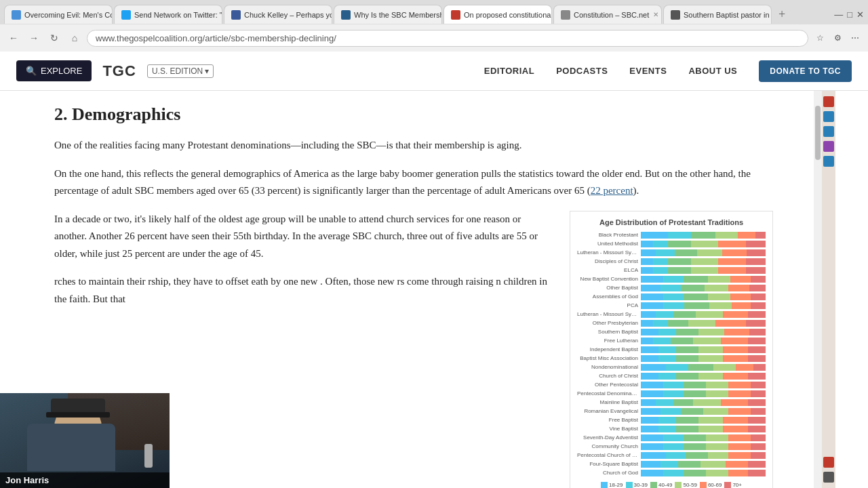 The image size is (868, 488). Describe the element at coordinates (180, 71) in the screenshot. I see `edition-selector: U.S. EDITION ▾` at that location.